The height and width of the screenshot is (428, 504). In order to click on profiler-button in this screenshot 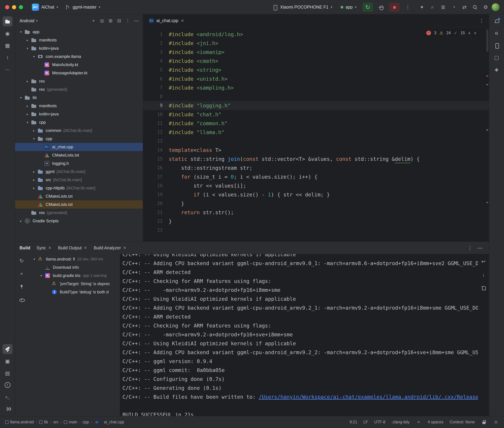, I will do `click(454, 7)`.